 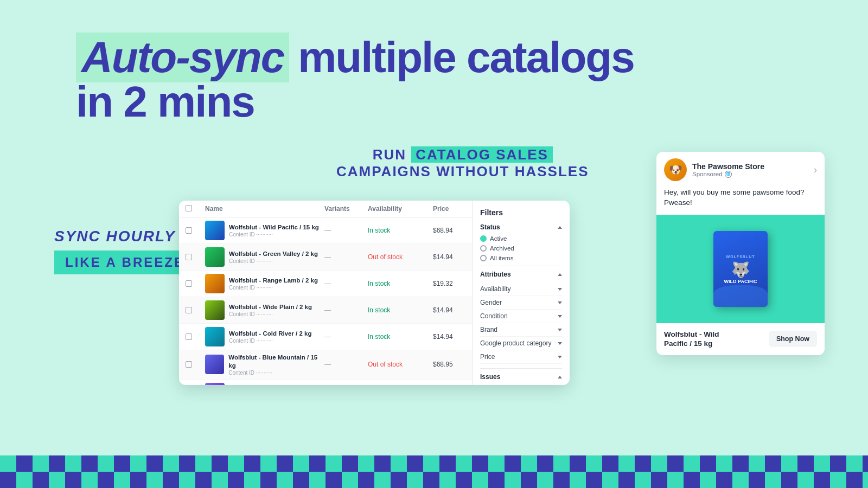 I want to click on checker-row-top, so click(x=434, y=464).